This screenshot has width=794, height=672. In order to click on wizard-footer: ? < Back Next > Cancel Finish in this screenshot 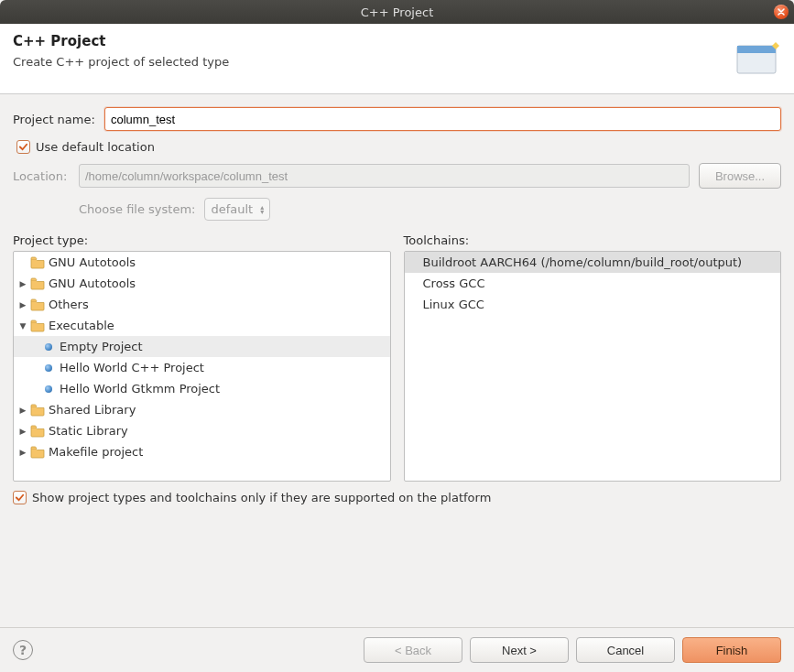, I will do `click(397, 650)`.